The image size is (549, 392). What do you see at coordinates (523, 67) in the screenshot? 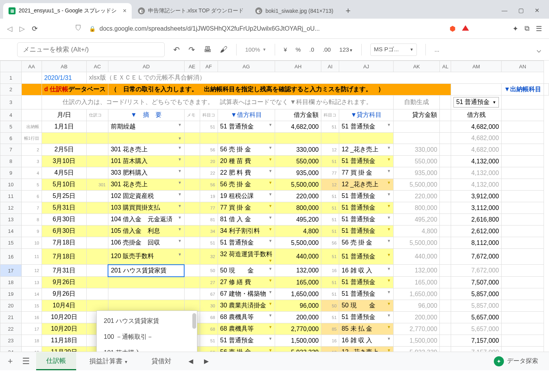
I see `column-header: AN` at bounding box center [523, 67].